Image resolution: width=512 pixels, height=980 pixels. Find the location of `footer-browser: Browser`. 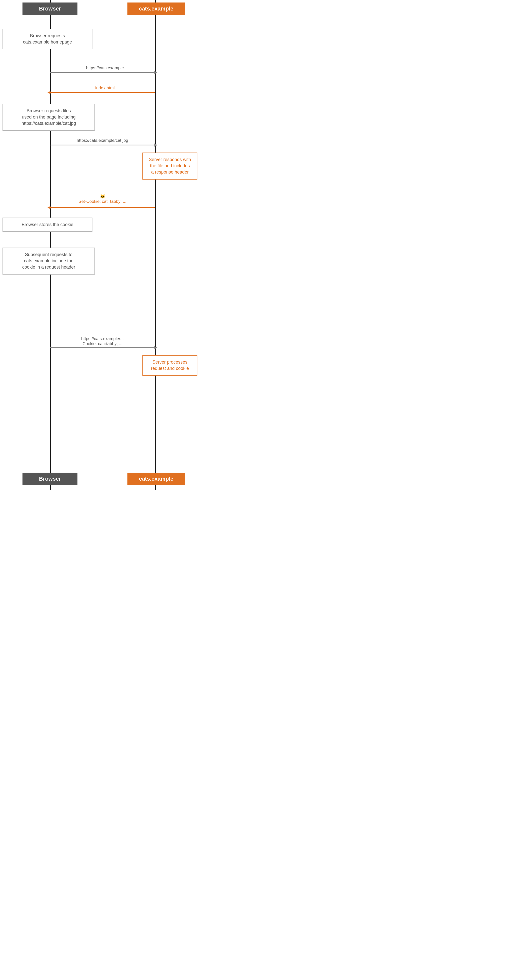

footer-browser: Browser is located at coordinates (50, 479).